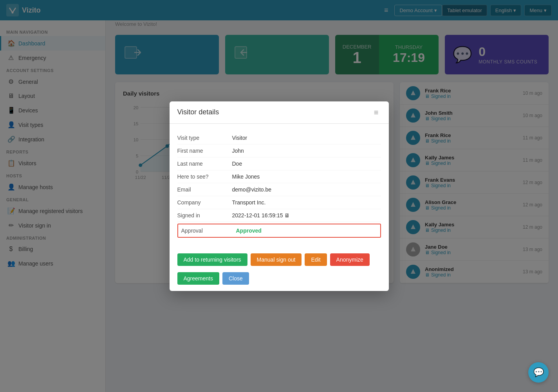 This screenshot has width=558, height=392. What do you see at coordinates (198, 278) in the screenshot?
I see `agreements-button: Agreements` at bounding box center [198, 278].